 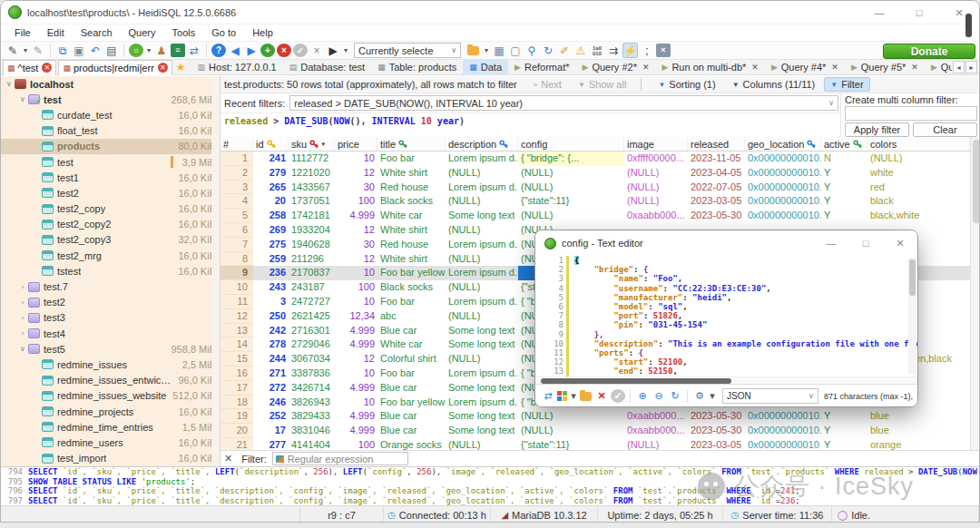 What do you see at coordinates (642, 396) in the screenshot?
I see `zoom-in-icon: ⊕` at bounding box center [642, 396].